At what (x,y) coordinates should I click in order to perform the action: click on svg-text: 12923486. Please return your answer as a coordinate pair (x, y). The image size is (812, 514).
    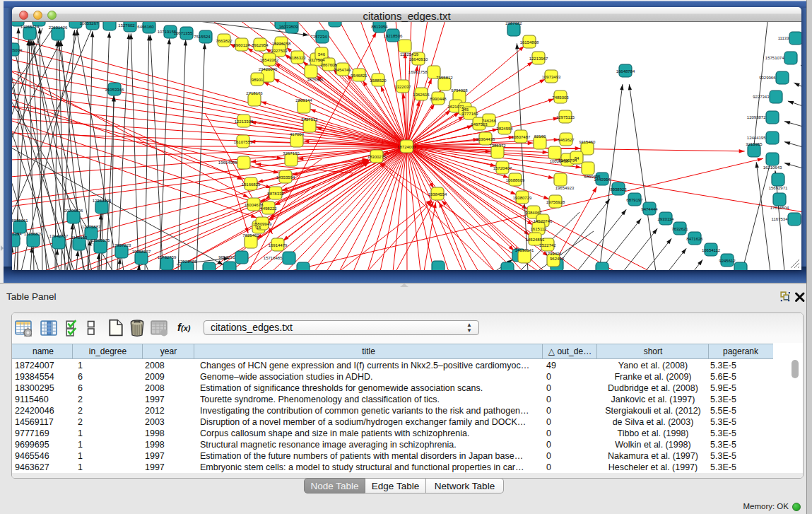
    Looking at the image, I should click on (188, 262).